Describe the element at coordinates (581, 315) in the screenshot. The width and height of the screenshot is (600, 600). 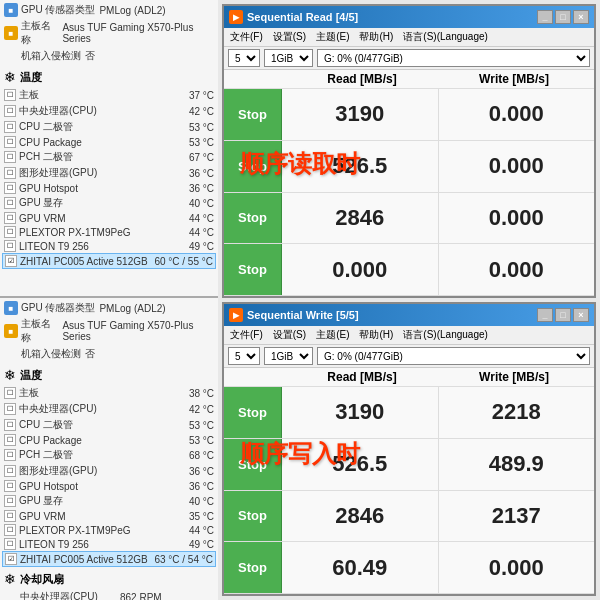
I see `close-bot: ×` at that location.